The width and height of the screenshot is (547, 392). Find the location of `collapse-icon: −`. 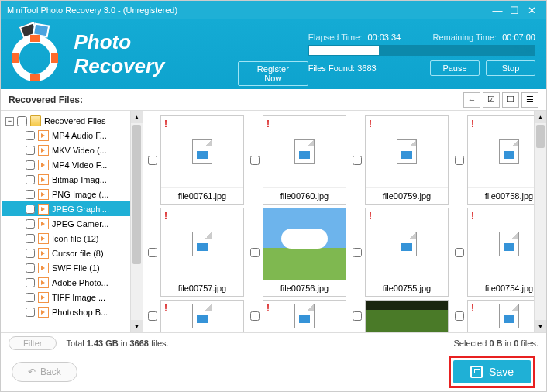

collapse-icon: − is located at coordinates (9, 121).